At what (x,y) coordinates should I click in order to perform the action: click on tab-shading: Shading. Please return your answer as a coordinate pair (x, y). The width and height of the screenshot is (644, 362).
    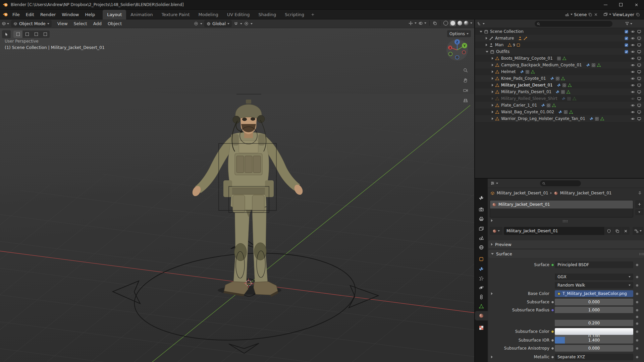
    Looking at the image, I should click on (267, 15).